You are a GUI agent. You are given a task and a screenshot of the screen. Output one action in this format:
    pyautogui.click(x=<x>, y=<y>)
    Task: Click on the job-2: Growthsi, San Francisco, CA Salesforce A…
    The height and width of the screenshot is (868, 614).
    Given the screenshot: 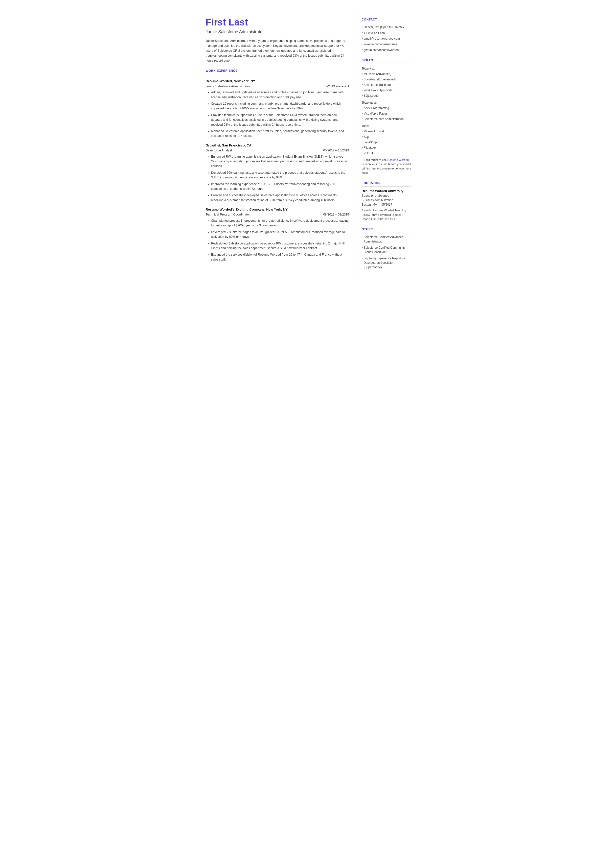 What is the action you would take?
    pyautogui.click(x=278, y=173)
    